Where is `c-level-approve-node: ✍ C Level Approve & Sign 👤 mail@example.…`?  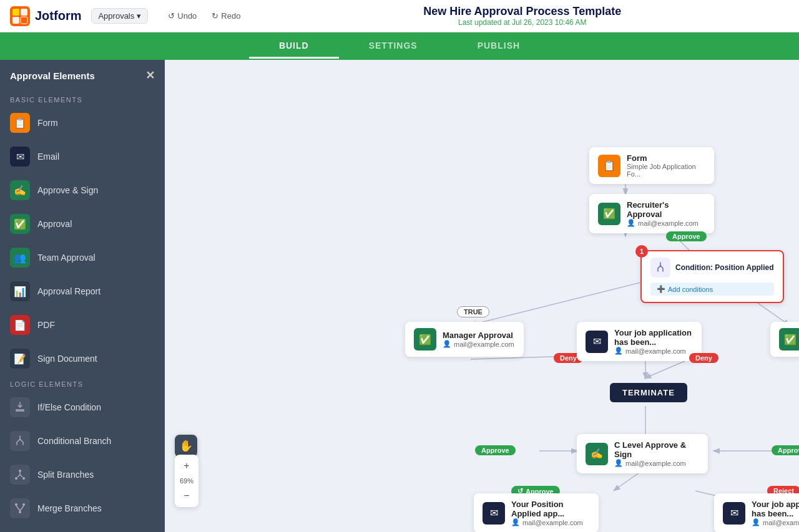
c-level-approve-node: ✍ C Level Approve & Sign 👤 mail@example.… is located at coordinates (642, 454).